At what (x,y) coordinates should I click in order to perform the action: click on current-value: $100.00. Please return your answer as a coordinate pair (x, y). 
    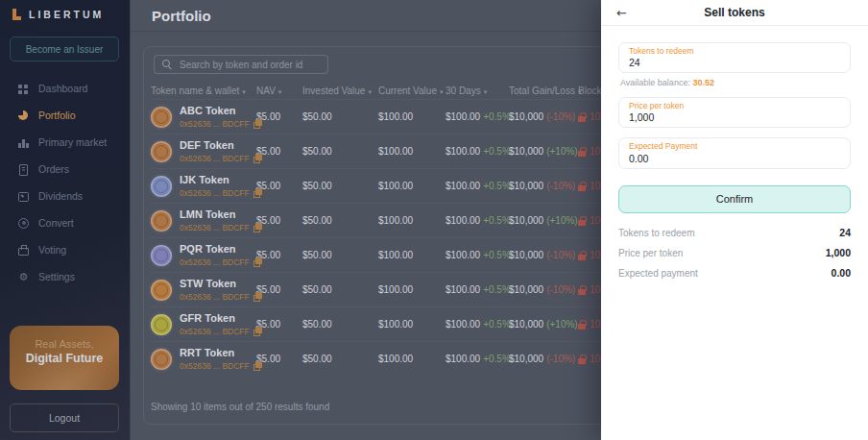
    Looking at the image, I should click on (412, 117).